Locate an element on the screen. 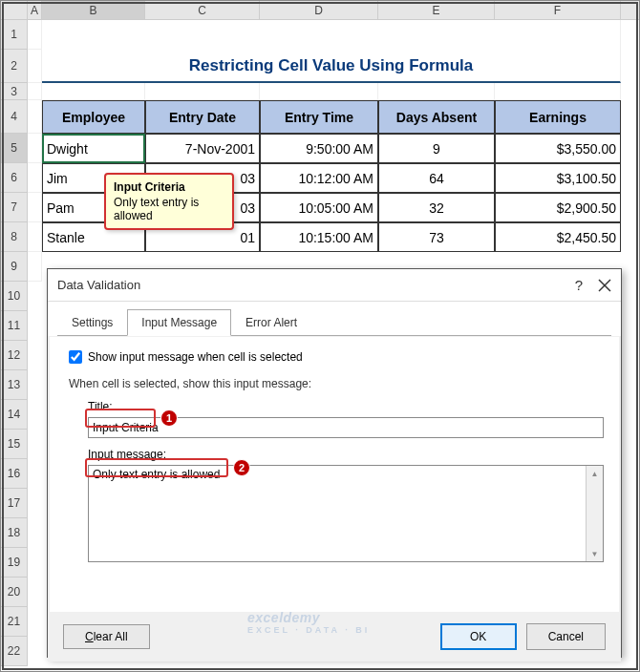 The image size is (640, 672). row-header-19: 19 is located at coordinates (14, 563).